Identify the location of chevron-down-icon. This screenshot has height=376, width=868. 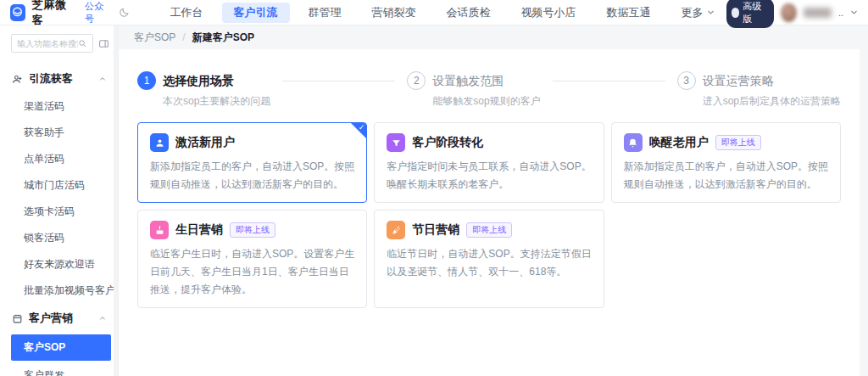
(710, 12).